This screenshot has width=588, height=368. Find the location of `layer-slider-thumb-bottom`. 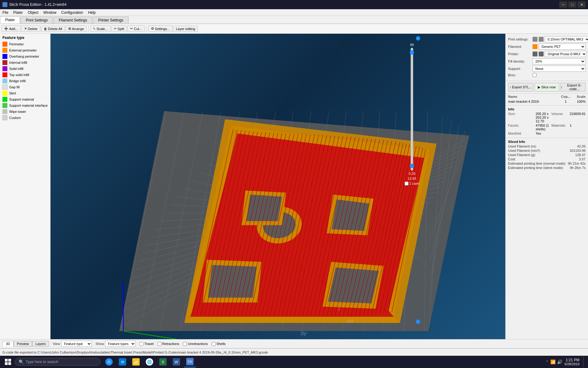

layer-slider-thumb-bottom is located at coordinates (412, 166).